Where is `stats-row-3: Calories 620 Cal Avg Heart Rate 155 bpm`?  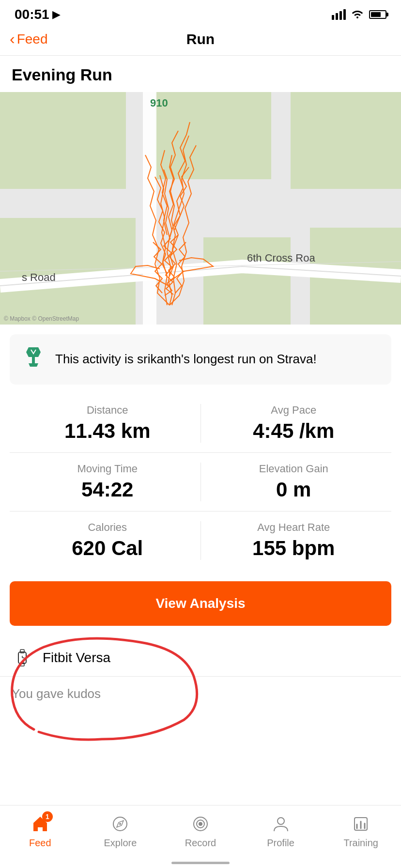
stats-row-3: Calories 620 Cal Avg Heart Rate 155 bpm is located at coordinates (200, 541).